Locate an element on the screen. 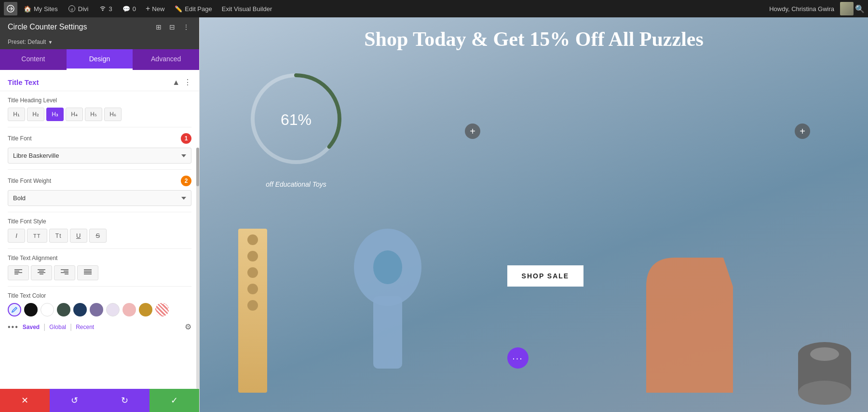 The width and height of the screenshot is (868, 412). font-style-buttons: I TT Tt U S is located at coordinates (99, 235).